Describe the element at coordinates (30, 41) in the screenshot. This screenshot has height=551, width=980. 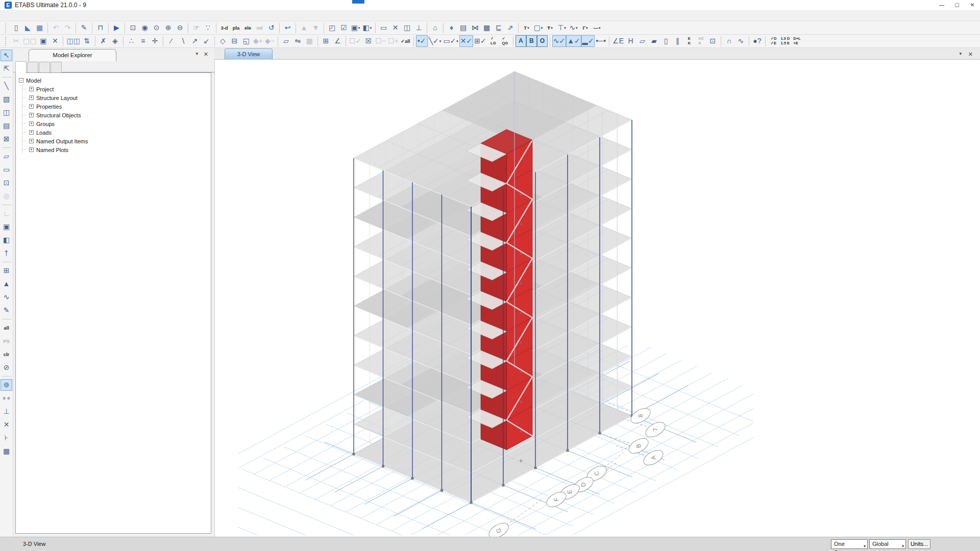
I see `copy-icon: ▢▢` at that location.